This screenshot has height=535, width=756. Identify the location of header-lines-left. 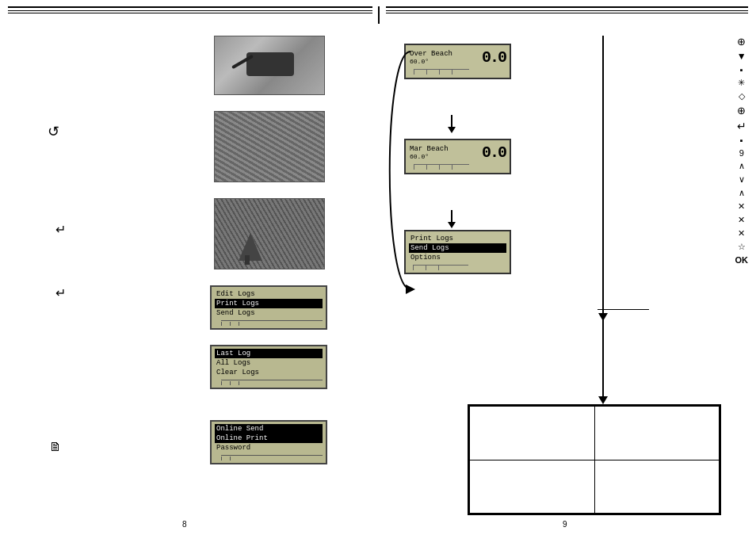
(190, 10).